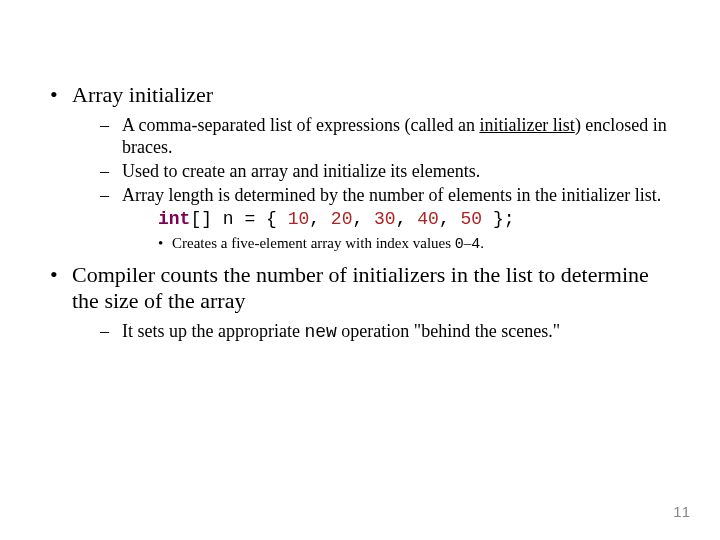  I want to click on sub-item: – It sets up the appropriate new operati…, so click(390, 332).